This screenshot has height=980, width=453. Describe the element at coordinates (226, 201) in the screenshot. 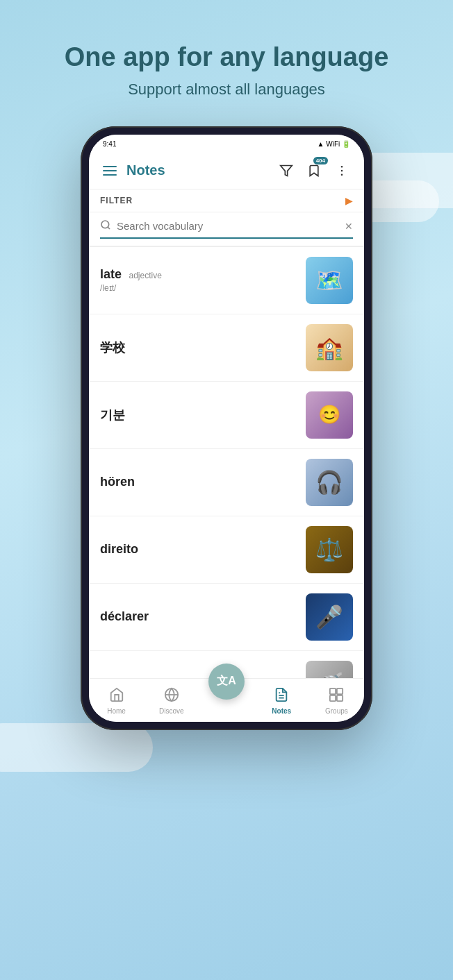

I see `filter-bar: FILTER ▶` at that location.